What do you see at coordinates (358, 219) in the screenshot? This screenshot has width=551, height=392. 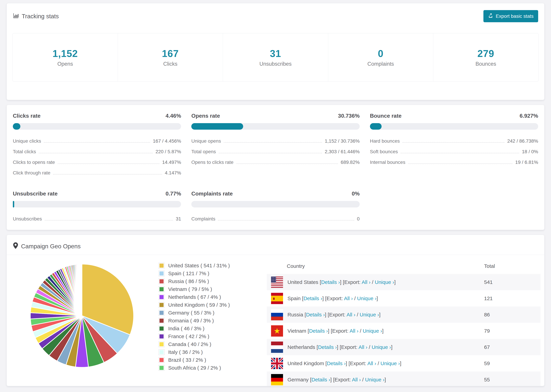 I see `rate-stat-value: 0` at bounding box center [358, 219].